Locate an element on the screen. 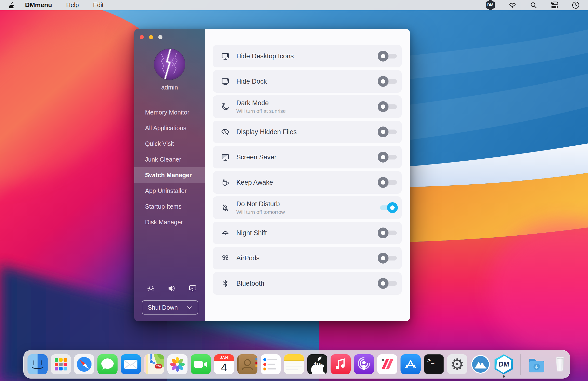 The height and width of the screenshot is (381, 588). switch-row-dark-mode: Dark Mode Will turn off at sunrise is located at coordinates (307, 107).